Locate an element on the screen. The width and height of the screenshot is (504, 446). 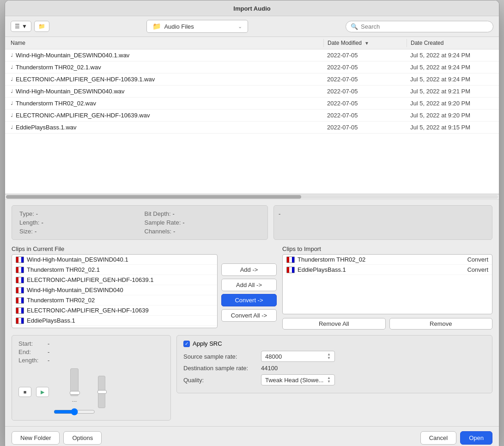
convert-all-button: Convert All -> is located at coordinates (249, 315).